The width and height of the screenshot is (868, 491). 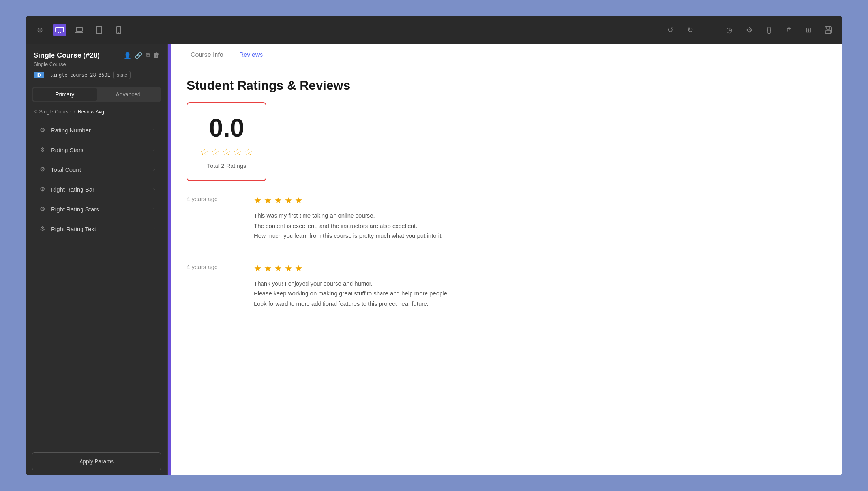 What do you see at coordinates (119, 30) in the screenshot?
I see `mobile-icon` at bounding box center [119, 30].